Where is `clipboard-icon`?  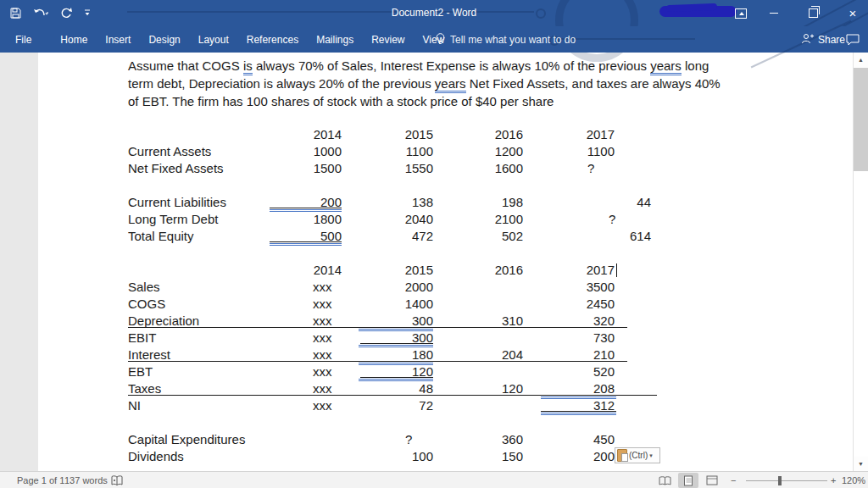 clipboard-icon is located at coordinates (622, 456).